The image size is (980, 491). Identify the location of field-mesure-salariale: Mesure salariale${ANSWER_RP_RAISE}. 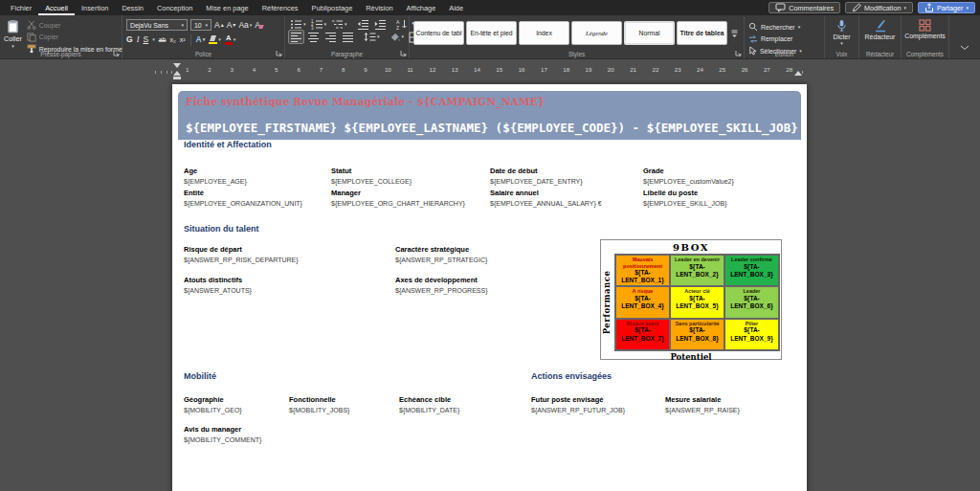
(702, 405).